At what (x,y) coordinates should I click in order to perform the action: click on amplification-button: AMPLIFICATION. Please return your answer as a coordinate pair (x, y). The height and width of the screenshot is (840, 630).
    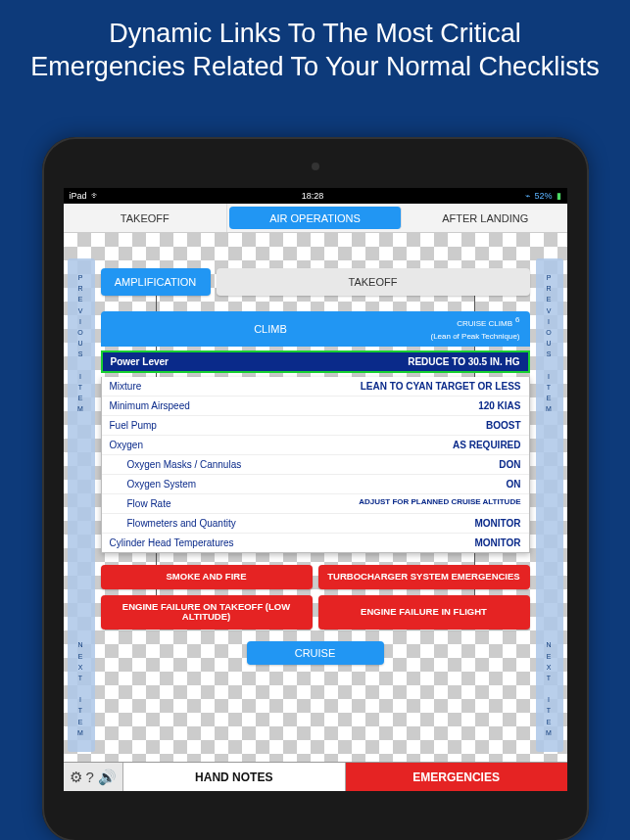
    Looking at the image, I should click on (156, 282).